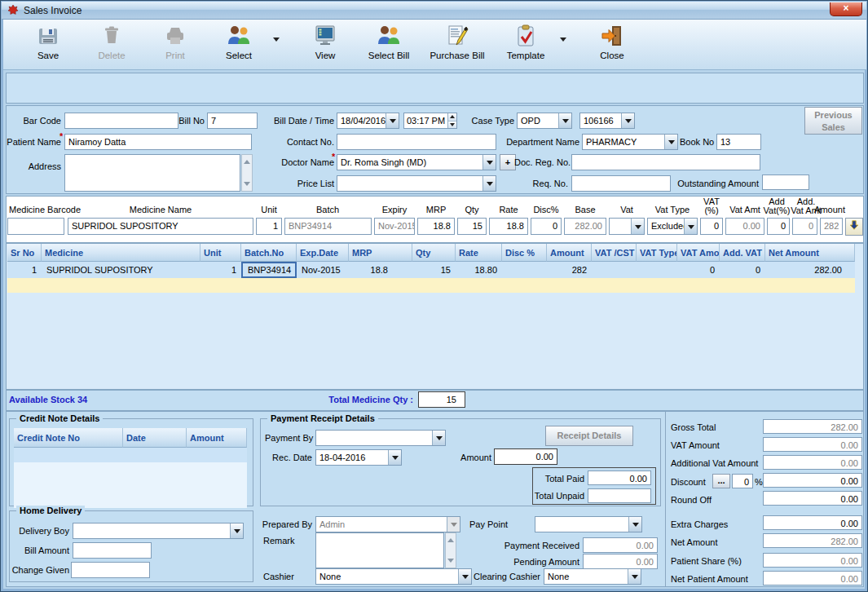 The height and width of the screenshot is (592, 868). What do you see at coordinates (846, 10) in the screenshot?
I see `window-close-button: ×` at bounding box center [846, 10].